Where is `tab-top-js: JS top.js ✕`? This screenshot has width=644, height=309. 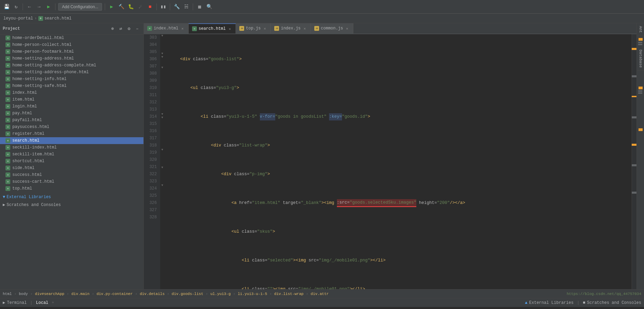
tab-top-js: JS top.js ✕ is located at coordinates (253, 28).